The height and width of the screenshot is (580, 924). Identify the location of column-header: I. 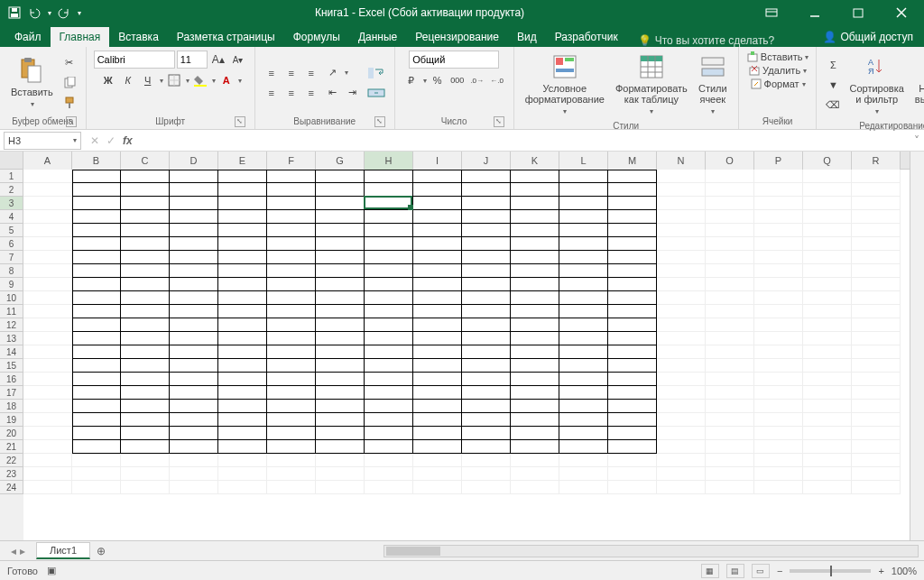
(438, 161).